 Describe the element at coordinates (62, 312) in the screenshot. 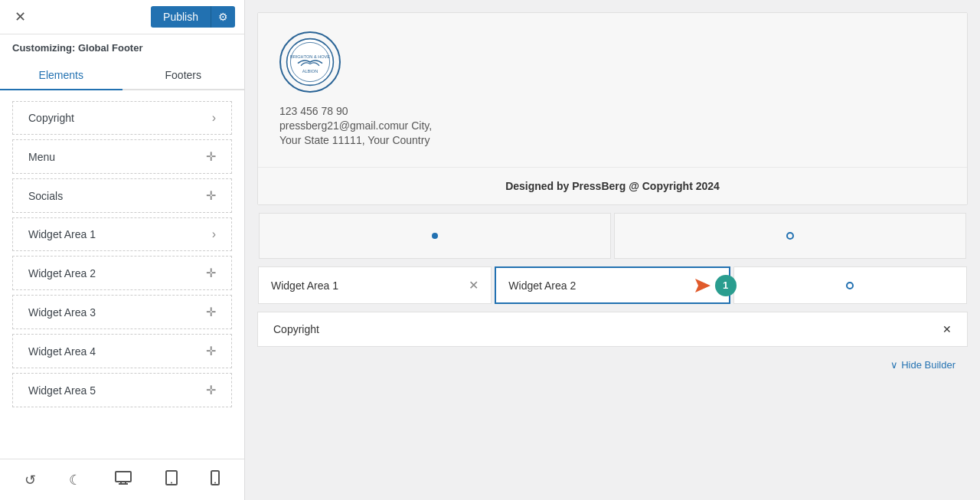

I see `sidebar-item-label: Widget Area 3` at that location.